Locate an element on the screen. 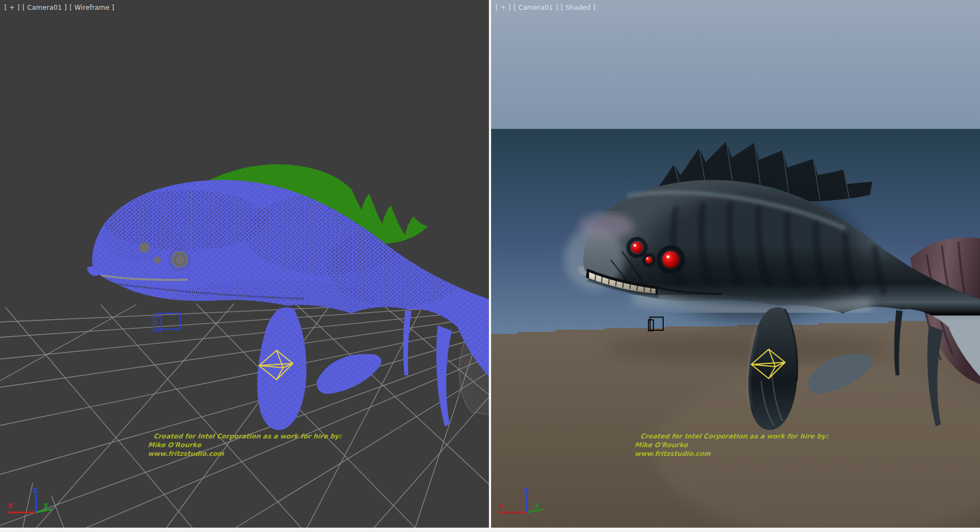 The height and width of the screenshot is (532, 980). sky-backdrop is located at coordinates (736, 64).